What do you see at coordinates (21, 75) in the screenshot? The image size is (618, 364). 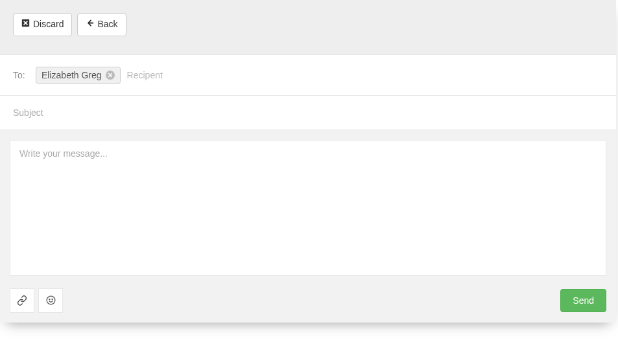 I see `recipients-label: To:` at bounding box center [21, 75].